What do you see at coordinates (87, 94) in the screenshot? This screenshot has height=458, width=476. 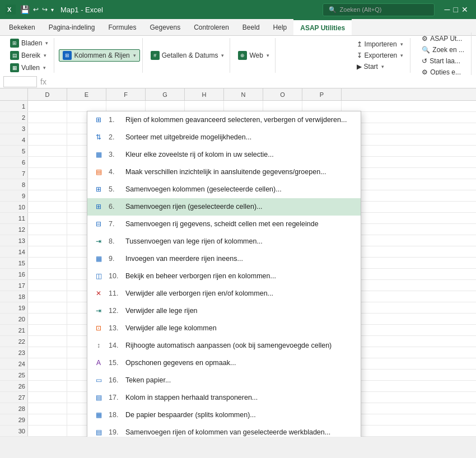 I see `col-header-e: E` at bounding box center [87, 94].